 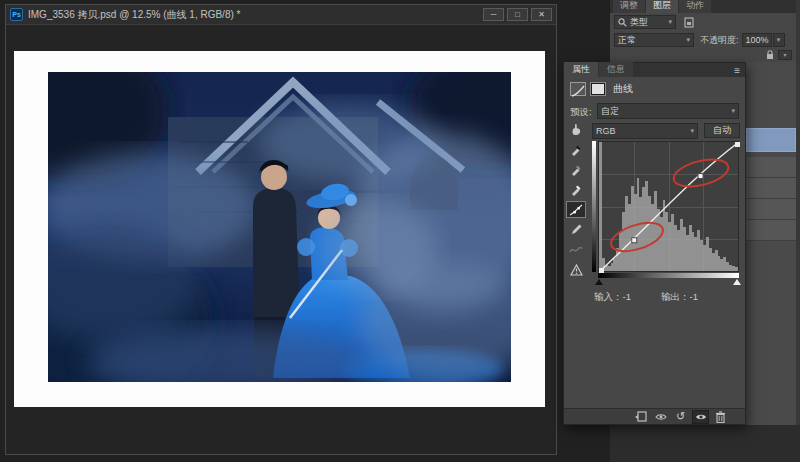 I want to click on curve-endpoint, so click(x=738, y=144).